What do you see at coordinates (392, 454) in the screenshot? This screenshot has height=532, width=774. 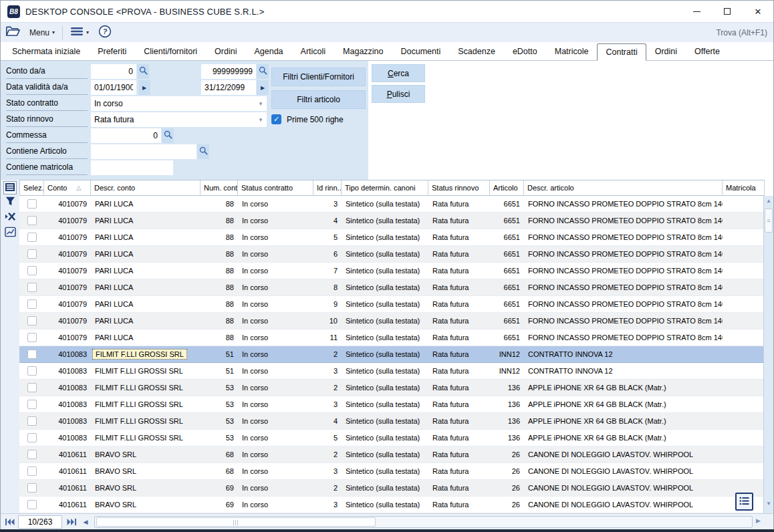 I see `table-row: 4010611BRAVO SRL68In corso2Sintetico (su…` at bounding box center [392, 454].